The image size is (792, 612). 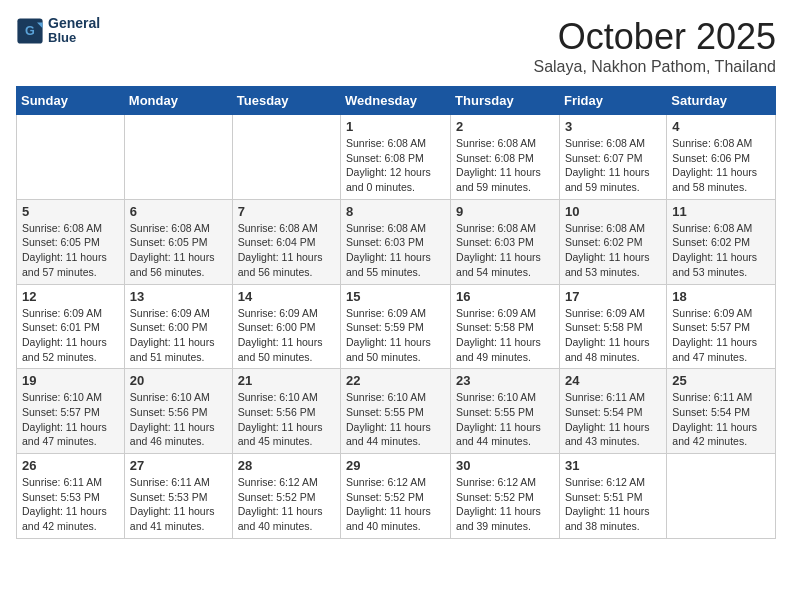 What do you see at coordinates (286, 326) in the screenshot?
I see `calendar-day-cell: 14Sunrise: 6:09 AM Sunset: 6:00 PM Dayli…` at bounding box center [286, 326].